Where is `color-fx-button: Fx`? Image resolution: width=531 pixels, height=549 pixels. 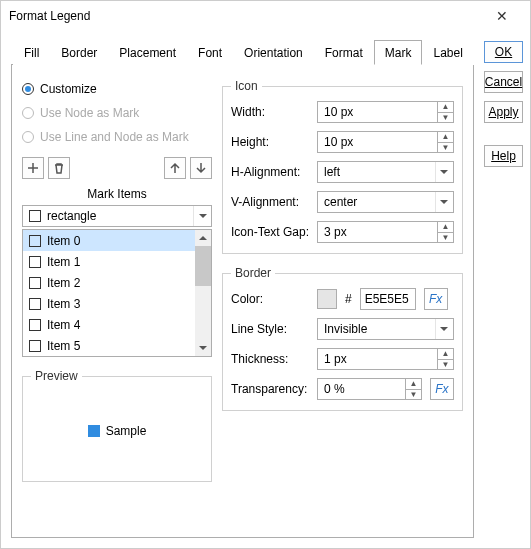 color-fx-button: Fx is located at coordinates (436, 299).